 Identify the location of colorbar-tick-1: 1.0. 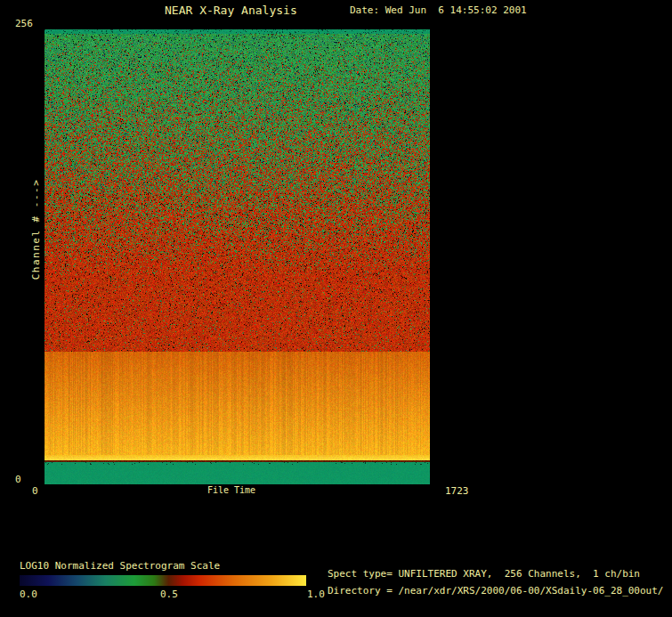
(316, 595).